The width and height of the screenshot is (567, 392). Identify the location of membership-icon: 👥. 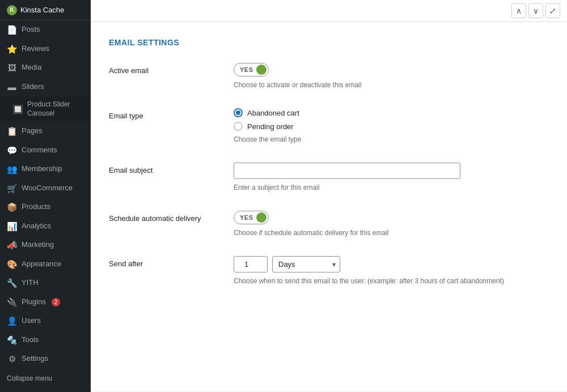
(12, 169).